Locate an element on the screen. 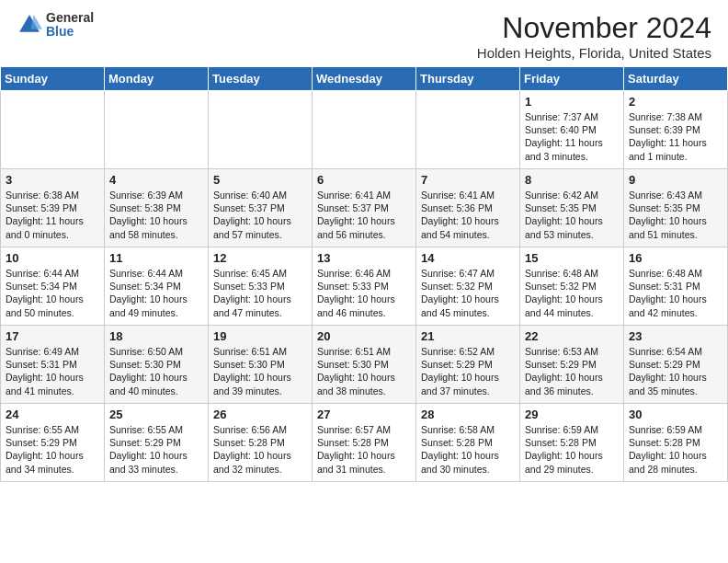  day-number: 25 is located at coordinates (156, 414).